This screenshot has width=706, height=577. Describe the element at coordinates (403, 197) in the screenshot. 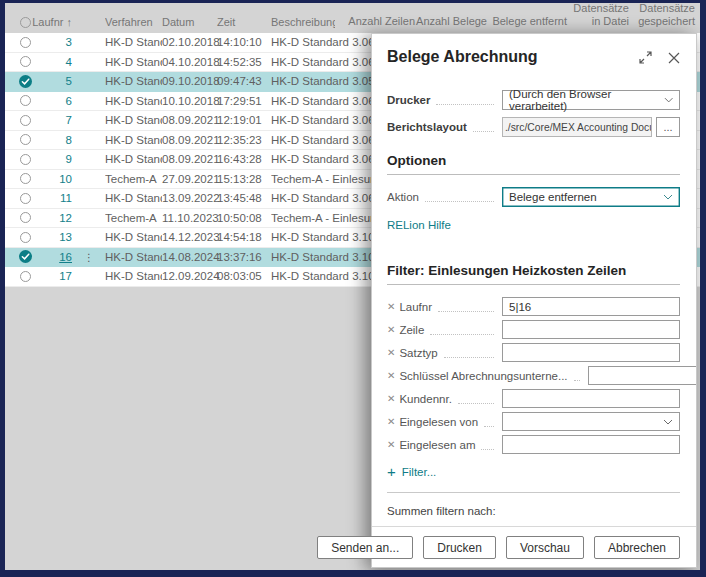

I see `aktion-label: Aktion` at that location.